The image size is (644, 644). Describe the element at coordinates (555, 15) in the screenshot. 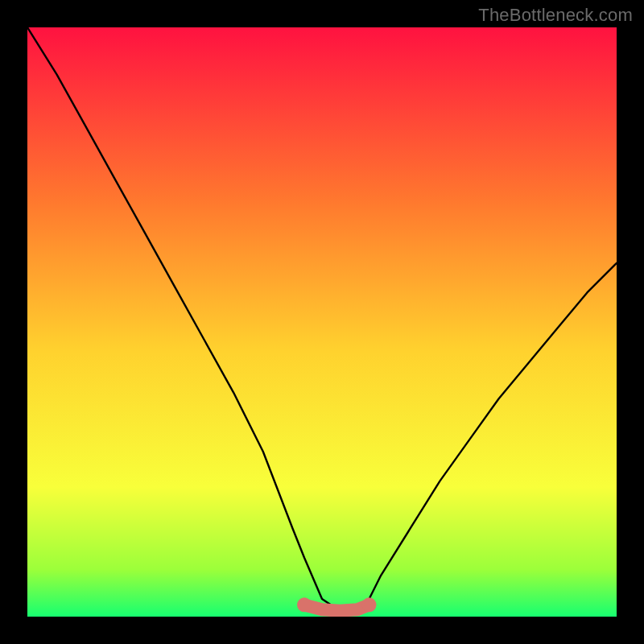

I see `watermark-text: TheBottleneck.com` at that location.